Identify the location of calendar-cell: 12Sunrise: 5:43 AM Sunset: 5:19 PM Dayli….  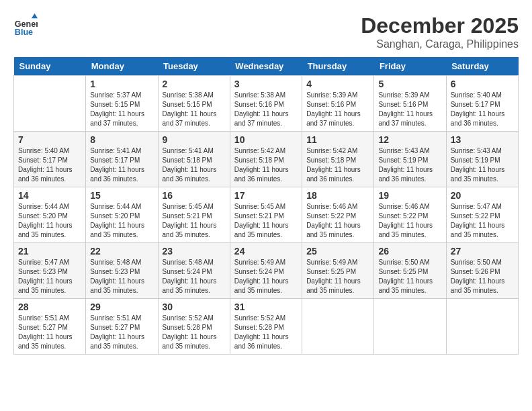
(410, 160).